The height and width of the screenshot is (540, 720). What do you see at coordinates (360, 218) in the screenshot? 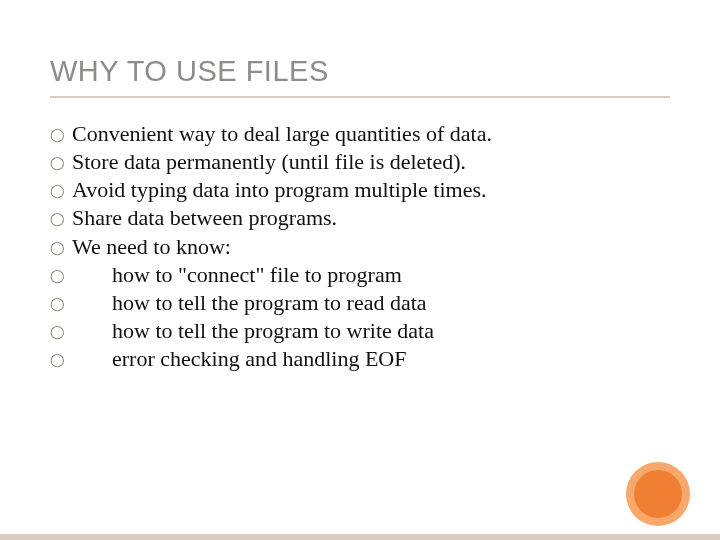
I see `list-item: ◯ Share data between programs.` at bounding box center [360, 218].